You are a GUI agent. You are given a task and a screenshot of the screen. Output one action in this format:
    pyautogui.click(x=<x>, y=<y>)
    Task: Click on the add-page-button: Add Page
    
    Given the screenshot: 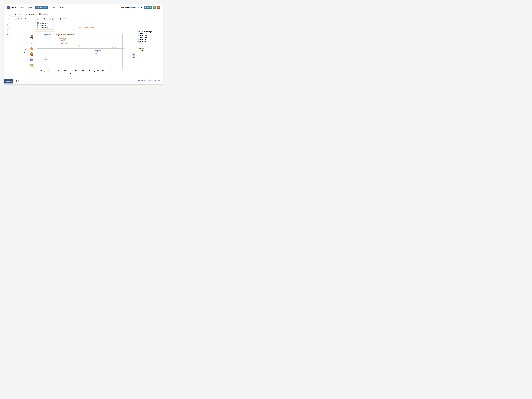 What is the action you would take?
    pyautogui.click(x=43, y=14)
    